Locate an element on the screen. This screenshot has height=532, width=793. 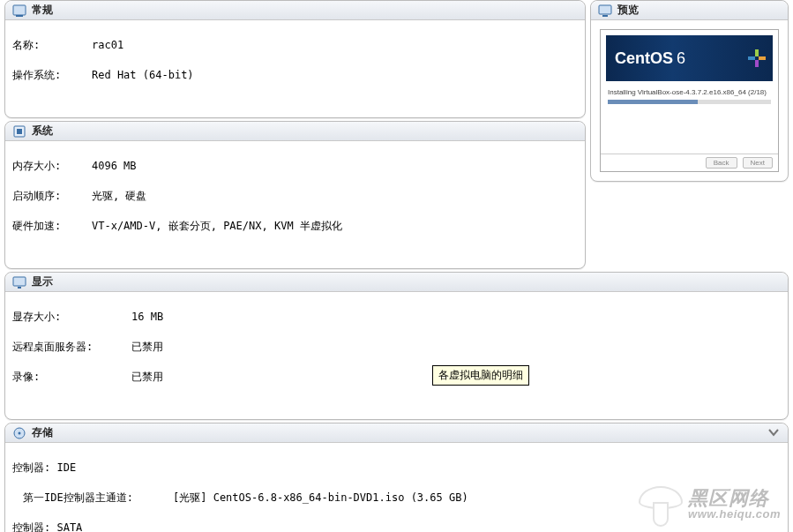
chevron-down-icon is located at coordinates (774, 432).